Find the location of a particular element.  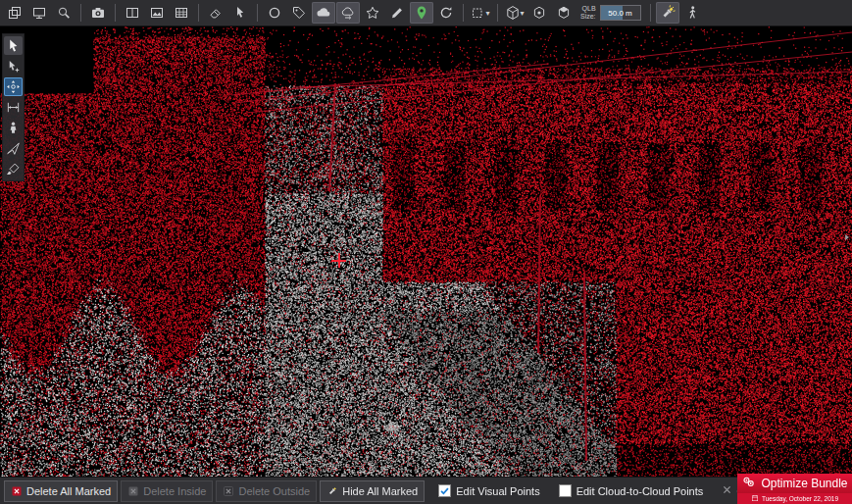

fly-mode-button is located at coordinates (14, 149).